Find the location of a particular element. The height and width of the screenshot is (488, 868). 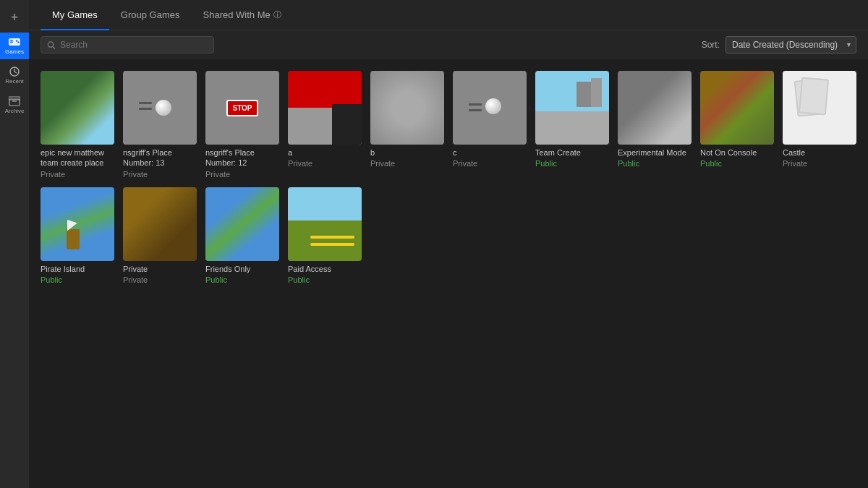

recent-icon is located at coordinates (14, 72).